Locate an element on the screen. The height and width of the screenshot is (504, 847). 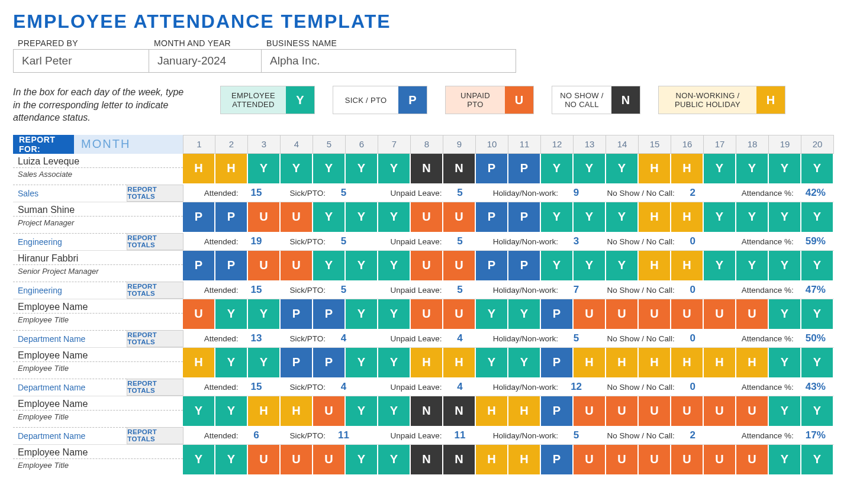
employee-name: Hiranur Fabbri is located at coordinates (98, 258).